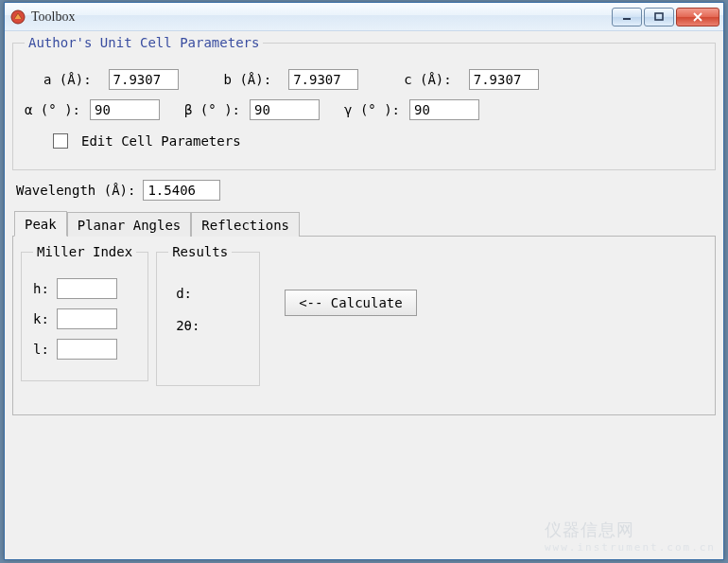 This screenshot has width=728, height=563. What do you see at coordinates (364, 141) in the screenshot?
I see `edit-cell-row: Edit Cell Parameters` at bounding box center [364, 141].